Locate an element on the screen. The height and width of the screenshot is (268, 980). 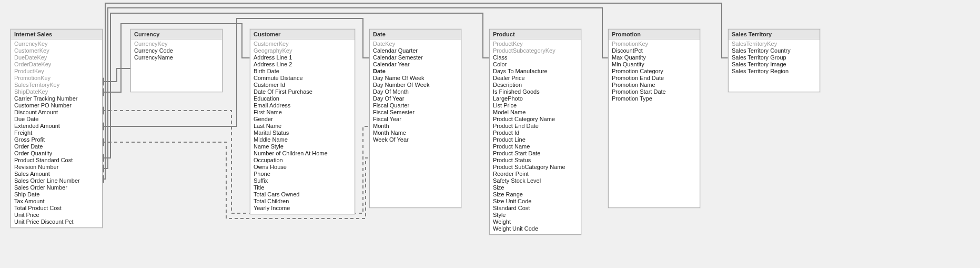
field: Education is located at coordinates (302, 99).